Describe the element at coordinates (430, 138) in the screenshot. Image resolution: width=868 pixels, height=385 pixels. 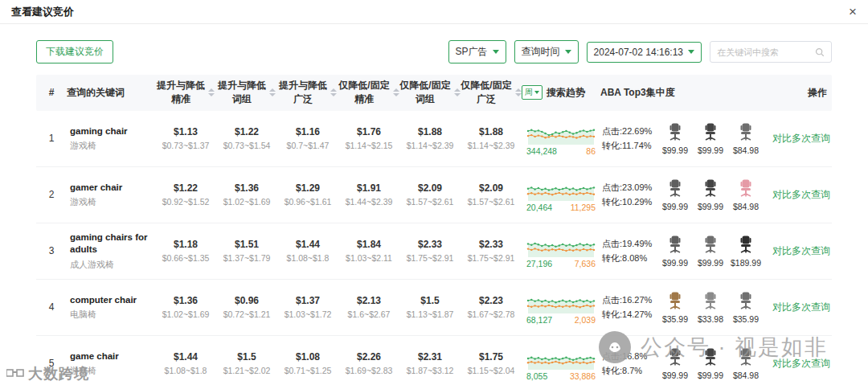
I see `bid-cell: $1.88$1.14~$2.39` at that location.